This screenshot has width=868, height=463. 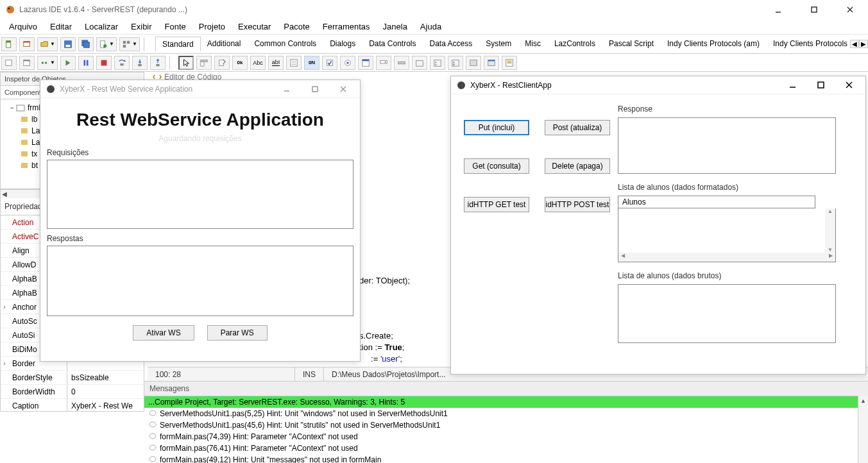 What do you see at coordinates (200, 237) in the screenshot?
I see `rws-responses-label: Respostas` at bounding box center [200, 237].